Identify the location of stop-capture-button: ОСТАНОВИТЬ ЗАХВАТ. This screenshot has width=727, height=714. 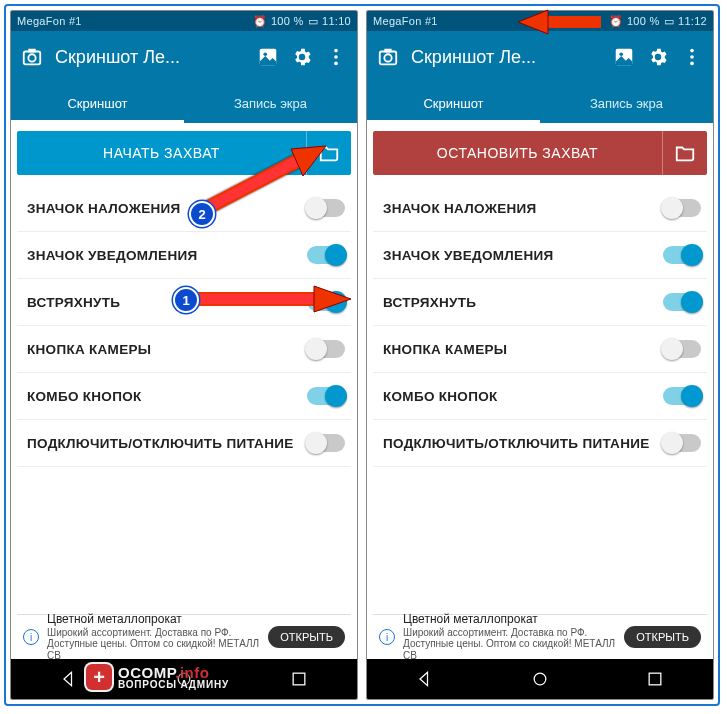
(540, 153).